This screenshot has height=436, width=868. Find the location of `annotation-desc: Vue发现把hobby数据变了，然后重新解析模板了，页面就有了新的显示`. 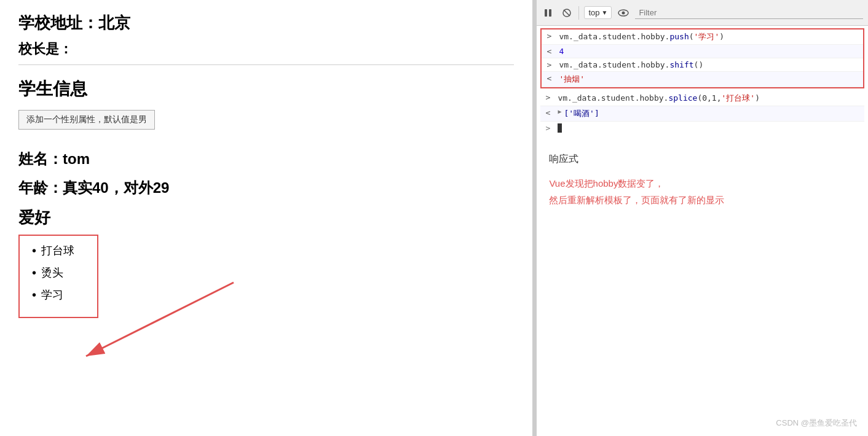

annotation-desc: Vue发现把hobby数据变了，然后重新解析模板了，页面就有了新的显示 is located at coordinates (702, 192).